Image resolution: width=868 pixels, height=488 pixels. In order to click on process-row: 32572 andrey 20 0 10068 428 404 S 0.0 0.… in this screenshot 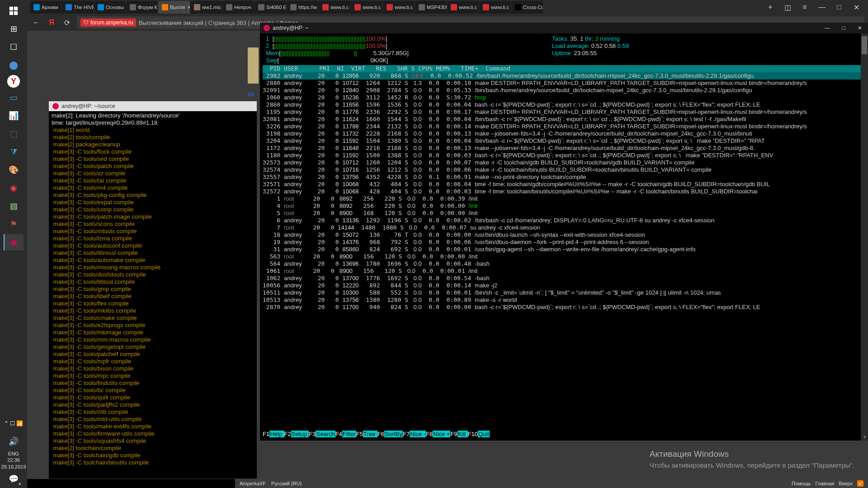, I will do `click(564, 192)`.